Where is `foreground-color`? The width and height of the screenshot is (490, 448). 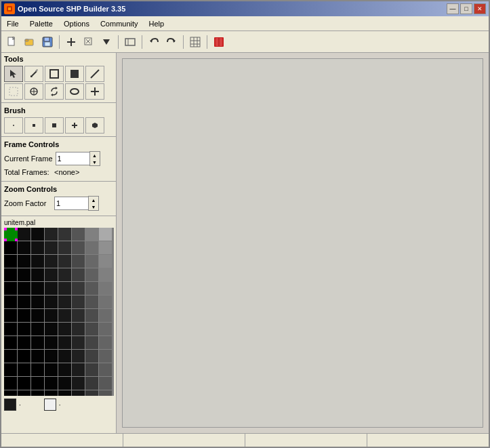
foreground-color is located at coordinates (10, 405).